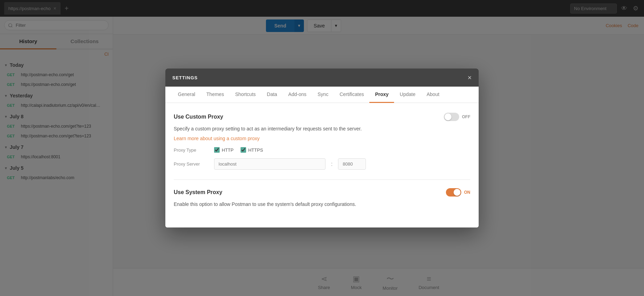  I want to click on tab-themes: Themes, so click(215, 95).